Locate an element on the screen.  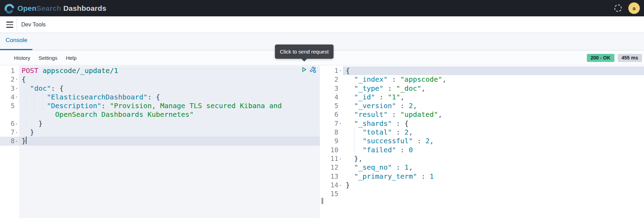
code-text: "_primary_term" : 1 is located at coordinates (493, 177).